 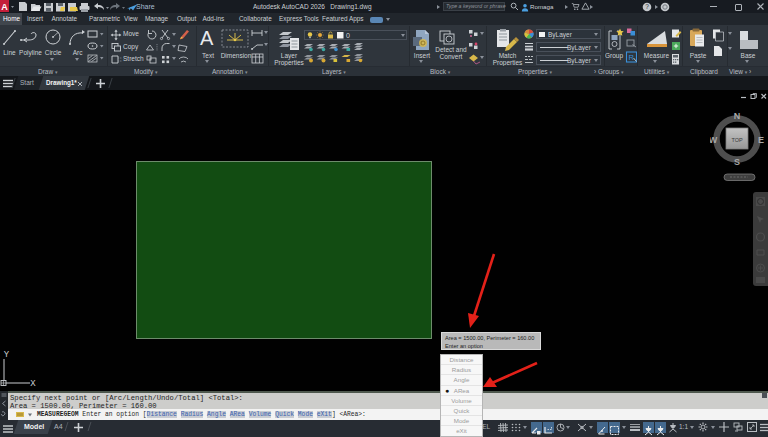 I want to click on svg-text: A, so click(x=4, y=7).